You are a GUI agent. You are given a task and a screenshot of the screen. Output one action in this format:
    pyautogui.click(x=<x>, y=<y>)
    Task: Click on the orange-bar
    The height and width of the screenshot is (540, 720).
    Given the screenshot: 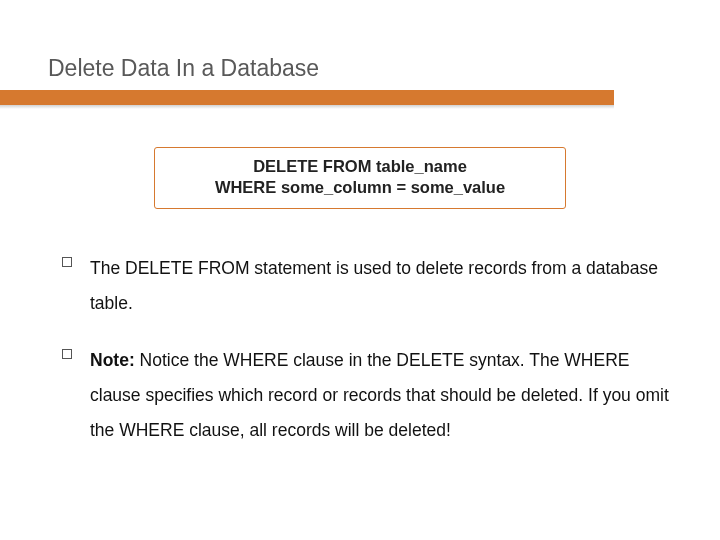 What is the action you would take?
    pyautogui.click(x=307, y=98)
    